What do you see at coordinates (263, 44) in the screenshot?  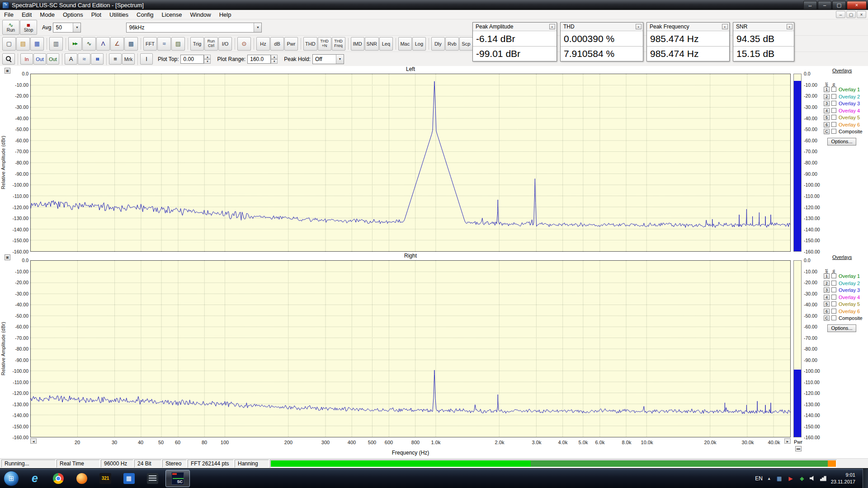 I see `hz-button: Hz` at bounding box center [263, 44].